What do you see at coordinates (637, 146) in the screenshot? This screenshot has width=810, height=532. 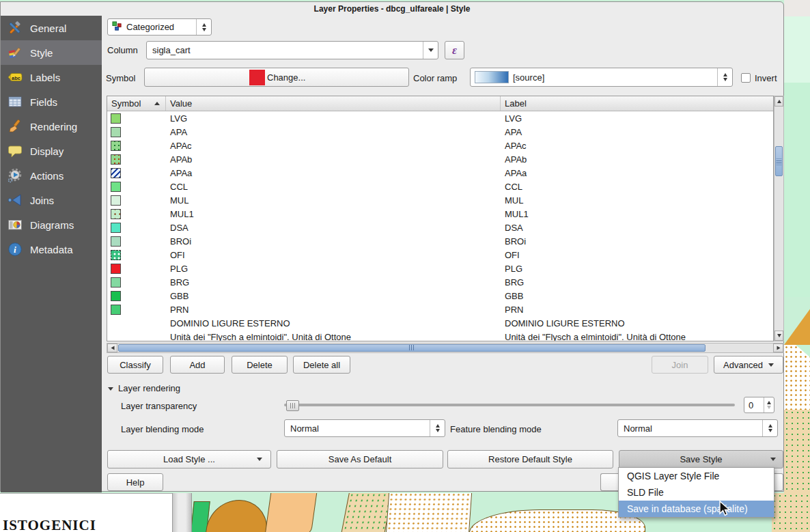 I see `label-cell: APAc` at bounding box center [637, 146].